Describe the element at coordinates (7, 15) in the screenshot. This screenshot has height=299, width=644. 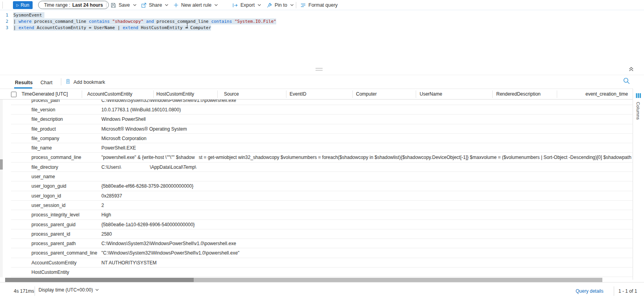
I see `line-number: 1` at that location.